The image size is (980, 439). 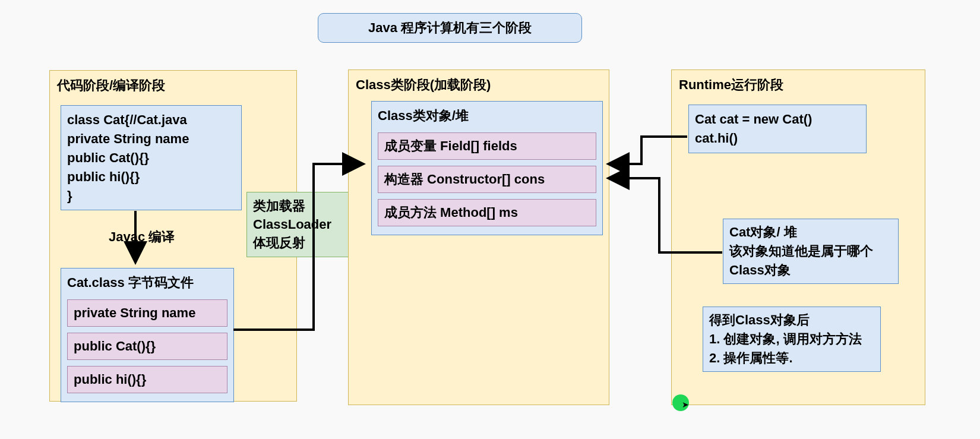 I want to click on stage-1-title: 代码阶段/编译阶段, so click(x=173, y=86).